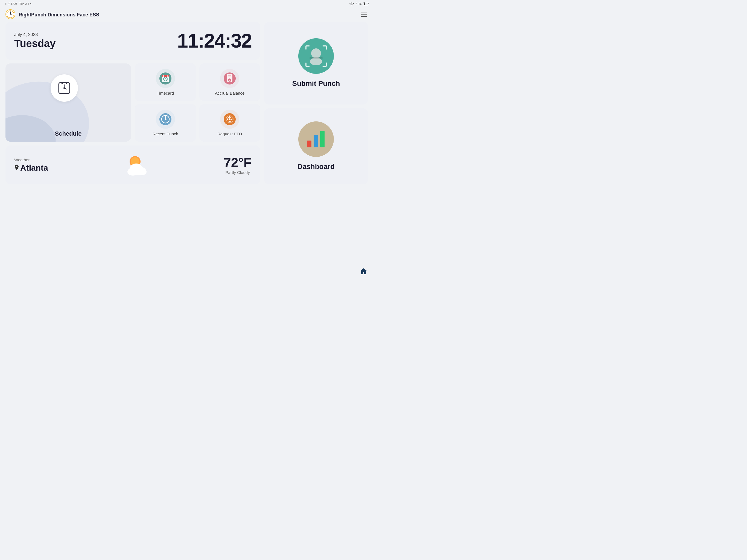 This screenshot has width=747, height=560. What do you see at coordinates (165, 134) in the screenshot?
I see `recent-punch-label: Recent Punch` at bounding box center [165, 134].